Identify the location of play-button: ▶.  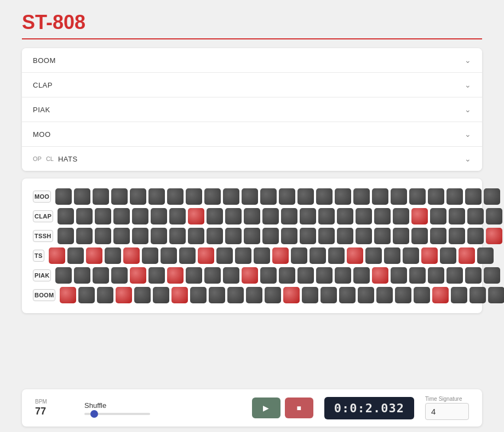
(266, 408).